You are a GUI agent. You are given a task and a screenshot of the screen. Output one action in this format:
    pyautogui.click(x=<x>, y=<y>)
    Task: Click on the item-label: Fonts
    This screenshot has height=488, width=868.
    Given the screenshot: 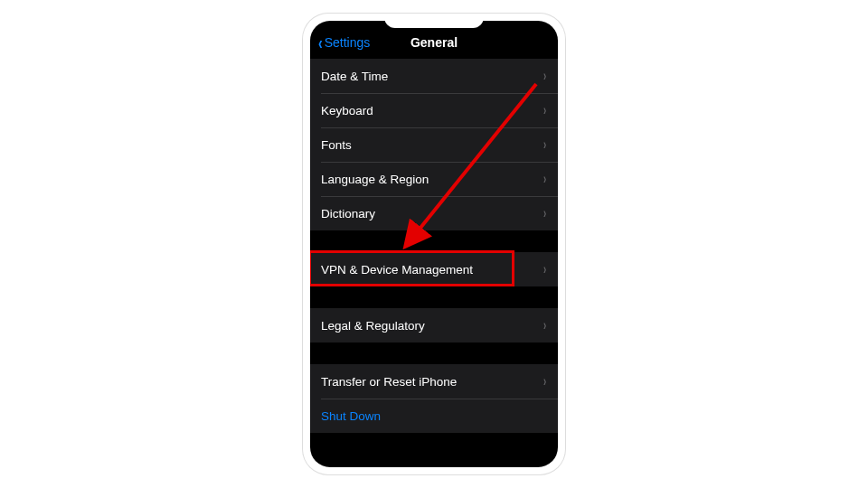 What is the action you would take?
    pyautogui.click(x=336, y=145)
    